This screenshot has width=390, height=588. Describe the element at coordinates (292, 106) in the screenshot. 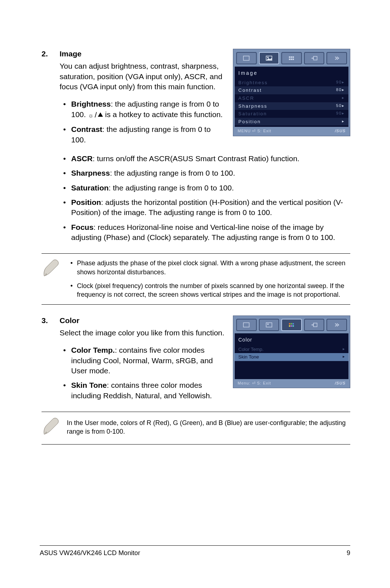

I see `osd-row: Sharpness50▸` at that location.